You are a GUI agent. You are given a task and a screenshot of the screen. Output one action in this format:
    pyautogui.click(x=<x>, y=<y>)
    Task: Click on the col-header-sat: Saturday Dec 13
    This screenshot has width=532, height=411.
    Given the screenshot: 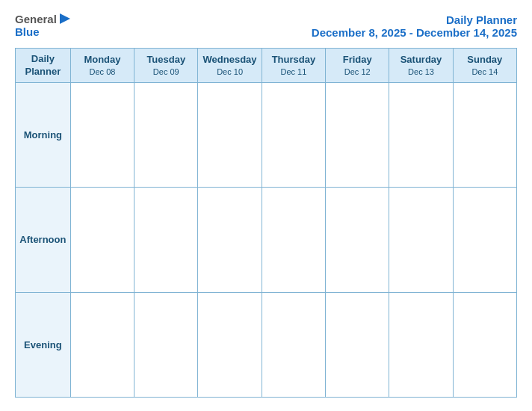 What is the action you would take?
    pyautogui.click(x=421, y=66)
    